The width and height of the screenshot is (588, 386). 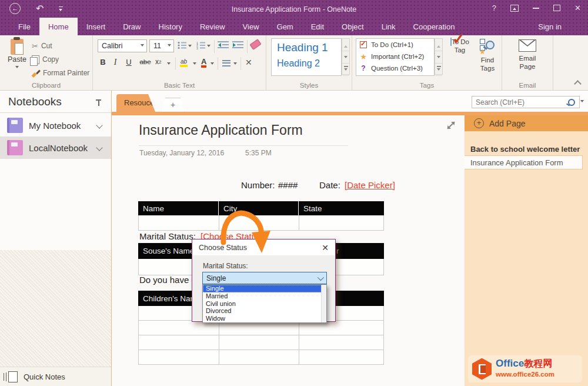 What do you see at coordinates (55, 377) in the screenshot?
I see `quick-notes-button: Quick Notes` at bounding box center [55, 377].